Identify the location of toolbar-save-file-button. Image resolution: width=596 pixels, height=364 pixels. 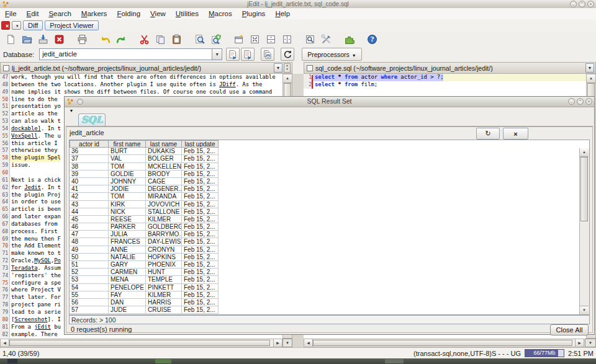
(43, 39).